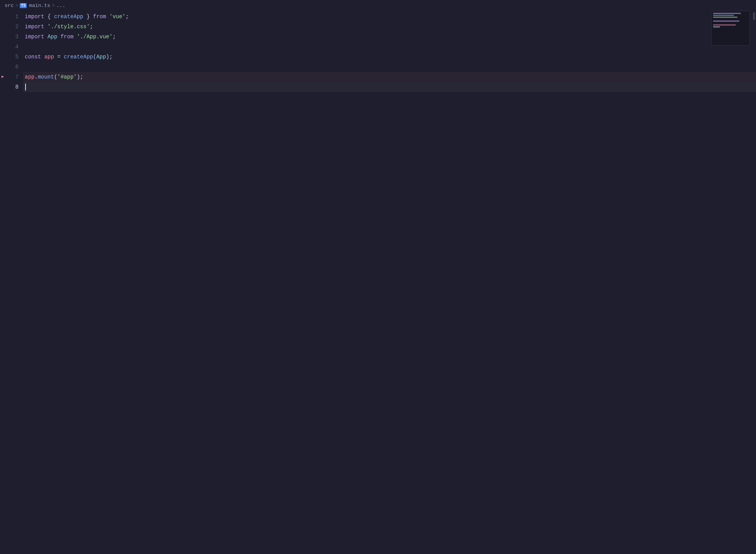 The width and height of the screenshot is (756, 554). Describe the element at coordinates (67, 77) in the screenshot. I see `token: '#app'` at that location.